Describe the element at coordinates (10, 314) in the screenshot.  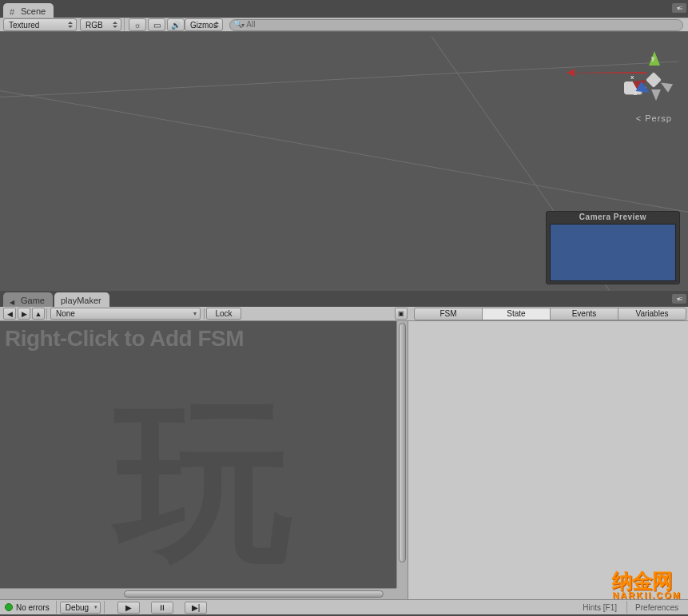
I see `triangle-left-icon: ◀` at that location.